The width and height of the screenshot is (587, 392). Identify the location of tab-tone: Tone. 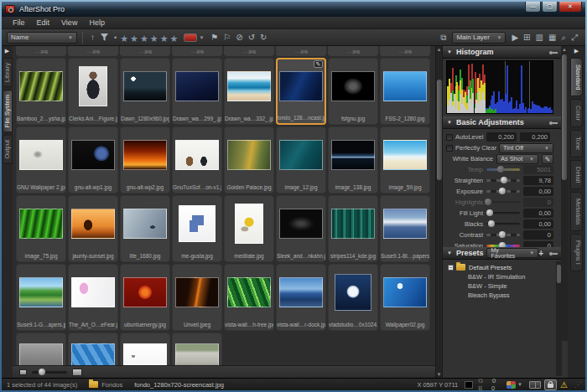
(577, 143).